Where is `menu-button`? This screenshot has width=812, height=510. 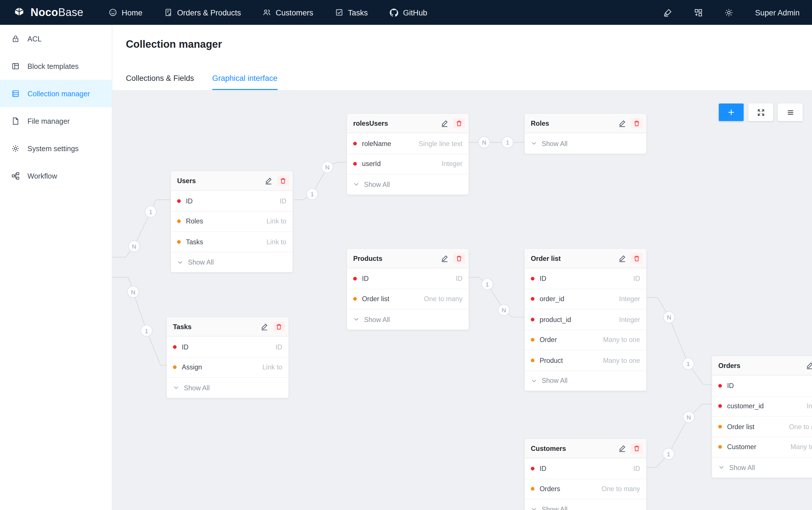 menu-button is located at coordinates (790, 112).